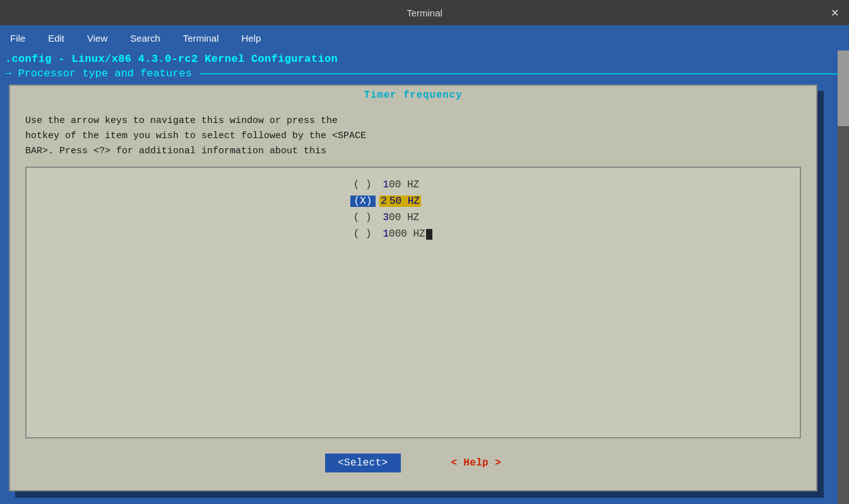 This screenshot has width=849, height=504. Describe the element at coordinates (405, 201) in the screenshot. I see `option-250hz-label: 50 HZ` at that location.